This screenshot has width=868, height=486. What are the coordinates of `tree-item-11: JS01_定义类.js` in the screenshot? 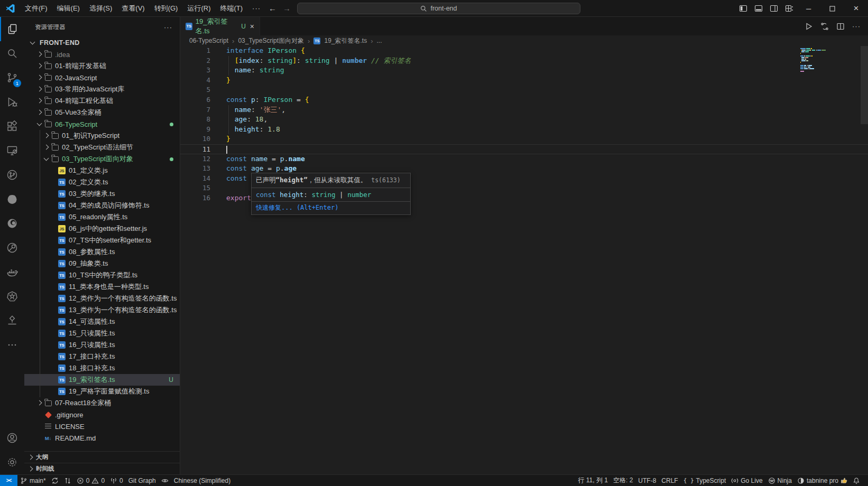 It's located at (102, 171).